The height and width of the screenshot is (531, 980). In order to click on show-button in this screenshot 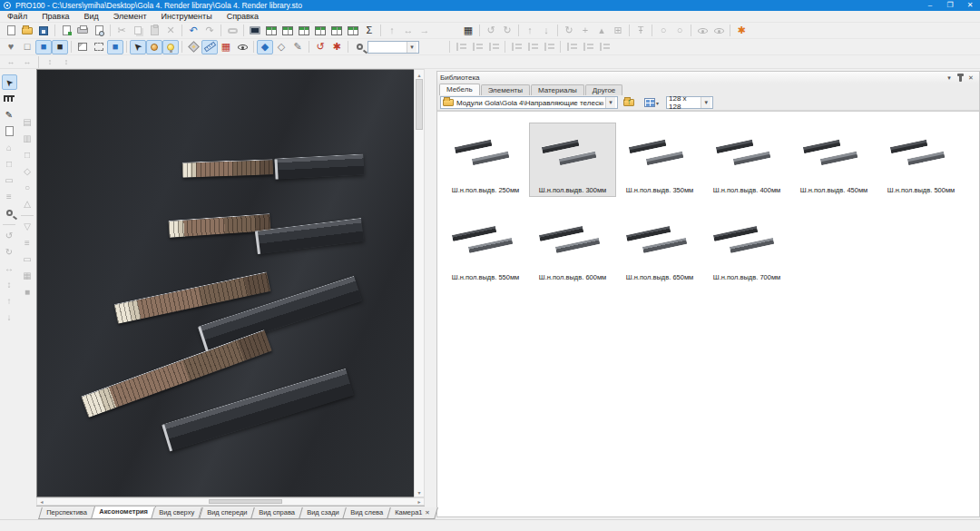, I will do `click(702, 31)`.